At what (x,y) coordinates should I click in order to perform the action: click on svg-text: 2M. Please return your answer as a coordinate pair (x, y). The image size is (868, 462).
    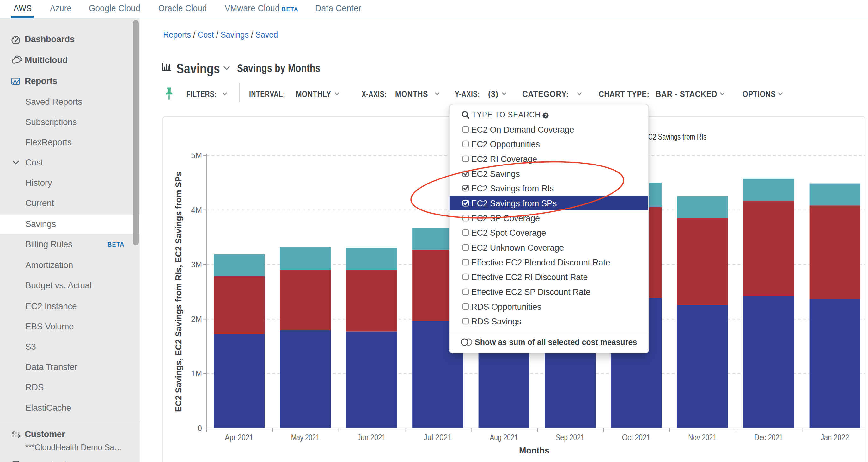
    Looking at the image, I should click on (196, 319).